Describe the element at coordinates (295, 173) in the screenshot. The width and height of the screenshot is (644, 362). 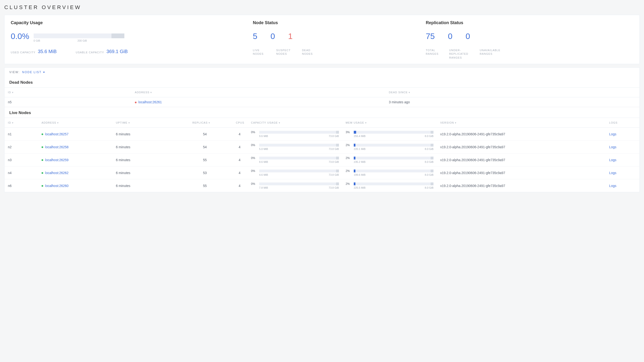
I see `cell-capacity-usage: 0%4.6 MiB73.8 GiB` at that location.